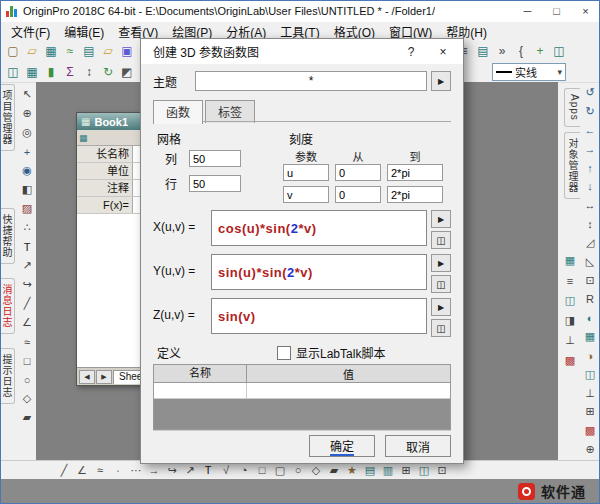 The image size is (600, 504). Describe the element at coordinates (190, 470) in the screenshot. I see `north-arrow-icon: ↗` at that location.